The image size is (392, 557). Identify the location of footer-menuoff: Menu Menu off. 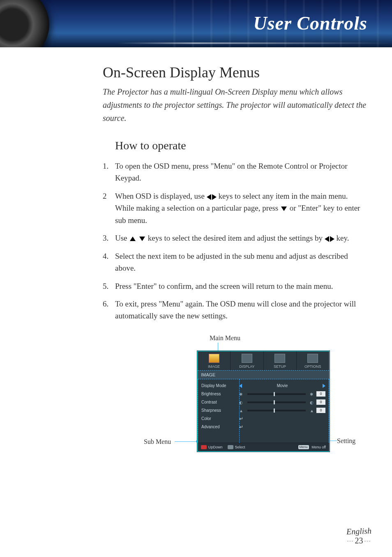
(312, 448).